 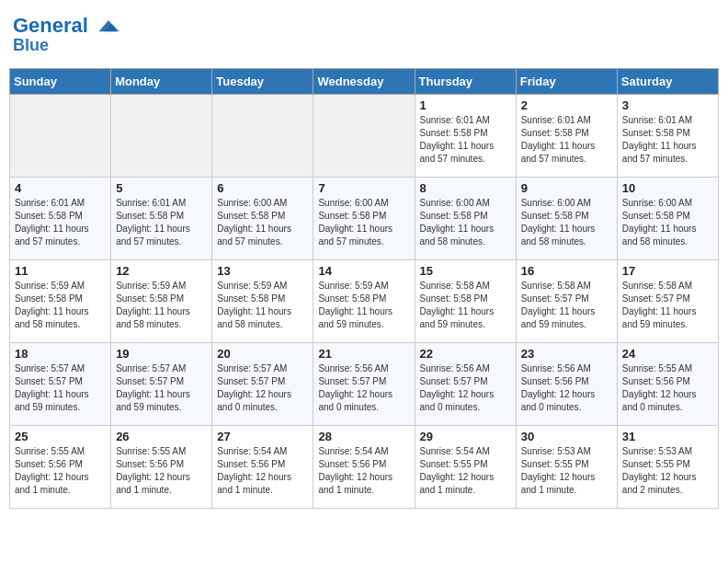 I want to click on day-number: 5, so click(x=162, y=188).